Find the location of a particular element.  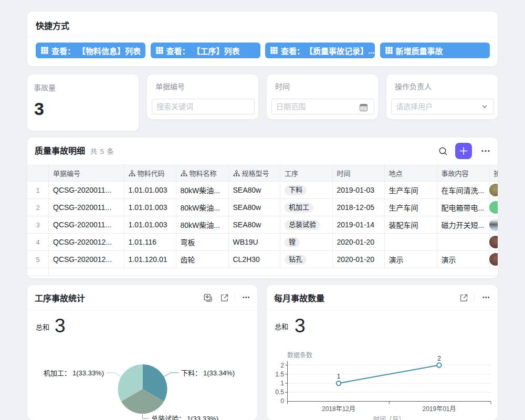

svg-text: 机加工：1(33.33%) is located at coordinates (74, 373).